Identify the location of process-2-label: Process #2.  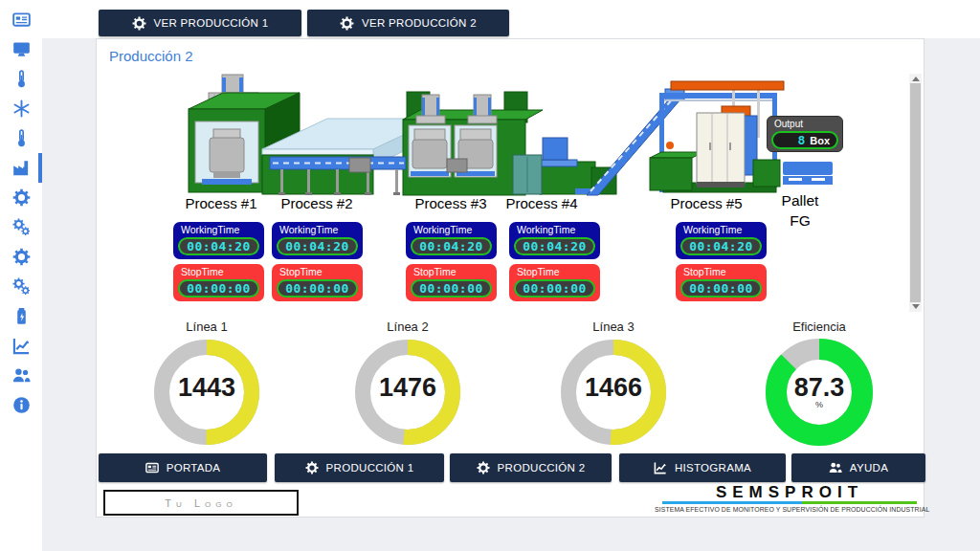
(317, 203).